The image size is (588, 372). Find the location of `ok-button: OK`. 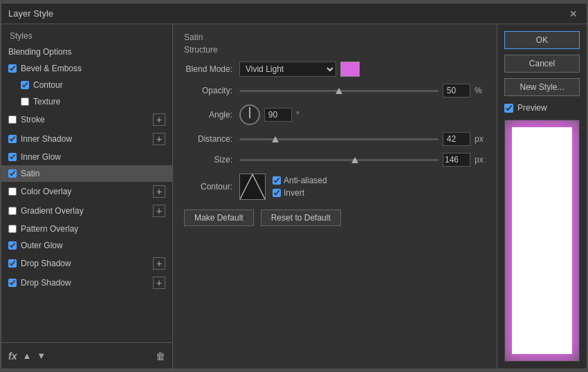

ok-button: OK is located at coordinates (542, 40).